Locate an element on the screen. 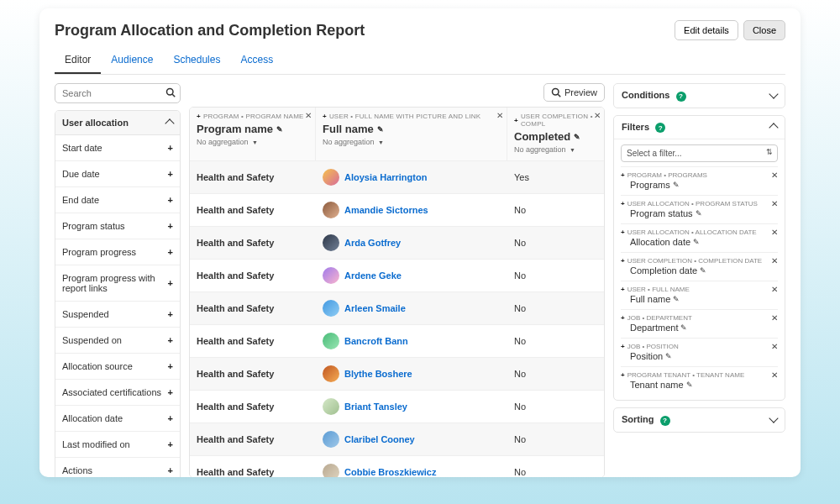 The height and width of the screenshot is (504, 840). preview-button: Preview is located at coordinates (575, 92).